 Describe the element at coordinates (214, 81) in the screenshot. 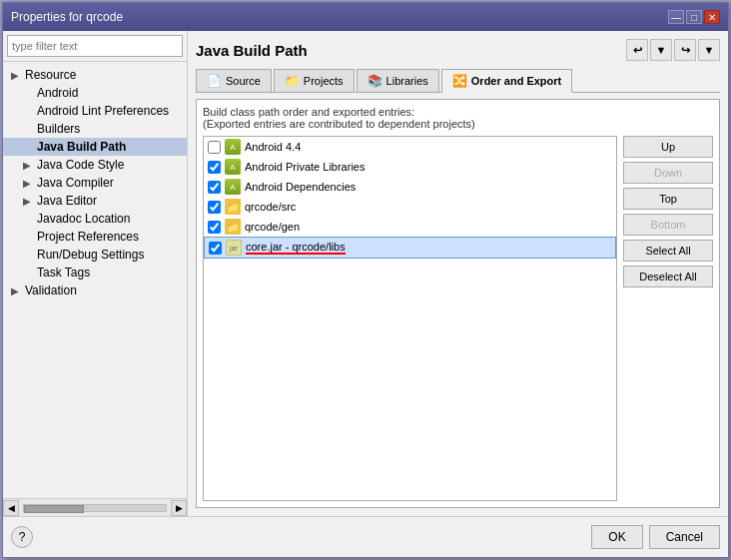

I see `source-tab-icon: 📄` at that location.